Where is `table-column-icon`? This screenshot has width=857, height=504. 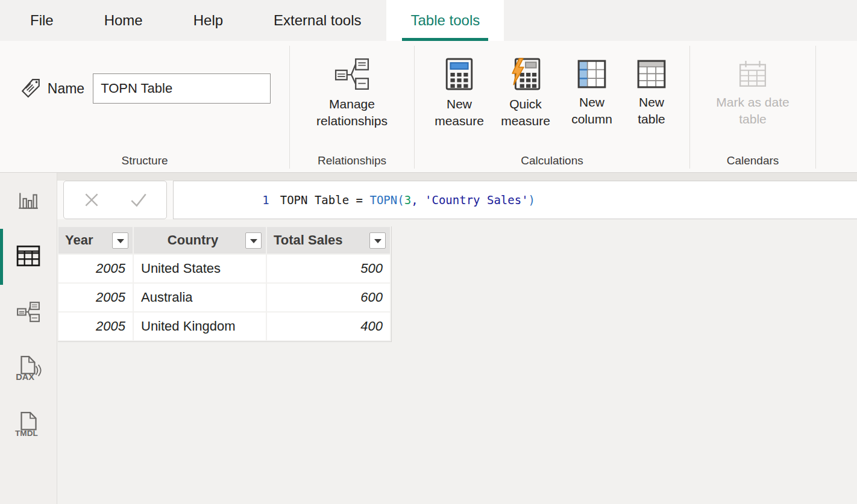
table-column-icon is located at coordinates (592, 74).